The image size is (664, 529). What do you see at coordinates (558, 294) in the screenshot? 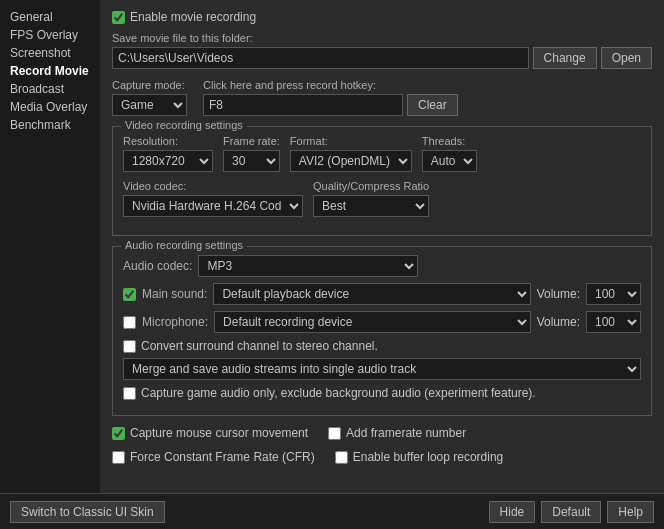
I see `main-sound-volume-label: Volume:` at bounding box center [558, 294].